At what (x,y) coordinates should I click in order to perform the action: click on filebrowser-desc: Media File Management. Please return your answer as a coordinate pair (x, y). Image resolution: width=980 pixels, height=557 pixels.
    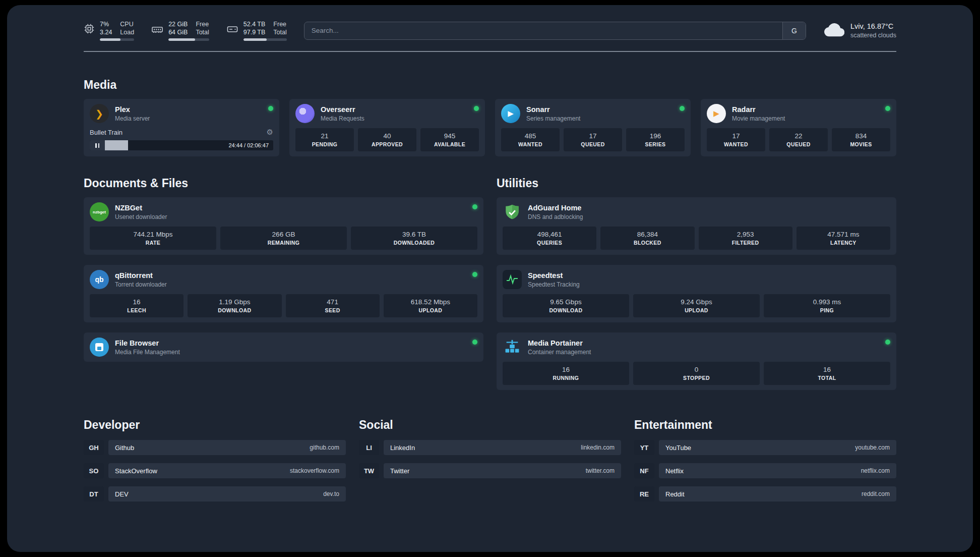
    Looking at the image, I should click on (147, 352).